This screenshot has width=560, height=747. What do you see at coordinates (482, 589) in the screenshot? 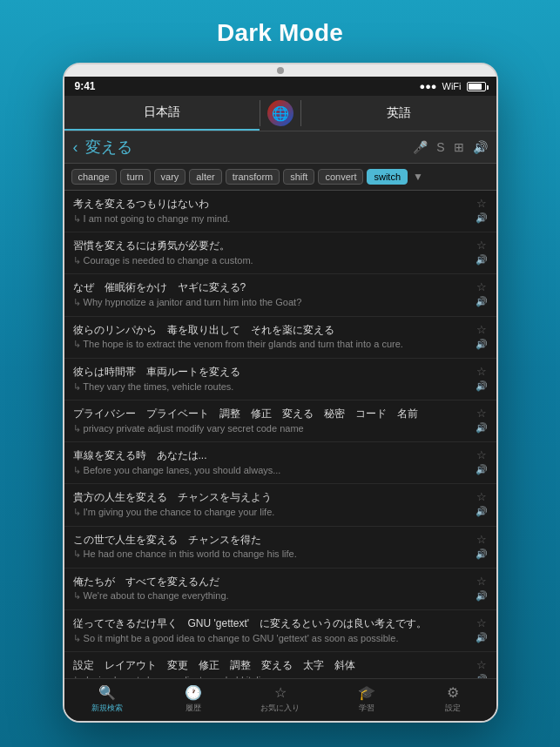
I see `result-actions-9: ☆ 🔊` at bounding box center [482, 589].